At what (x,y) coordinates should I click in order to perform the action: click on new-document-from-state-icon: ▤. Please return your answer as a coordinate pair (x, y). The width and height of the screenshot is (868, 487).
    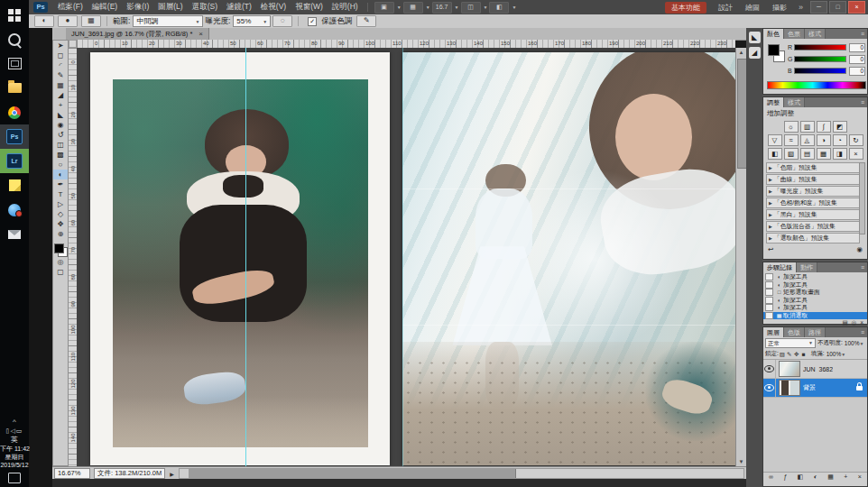
    Looking at the image, I should click on (845, 323).